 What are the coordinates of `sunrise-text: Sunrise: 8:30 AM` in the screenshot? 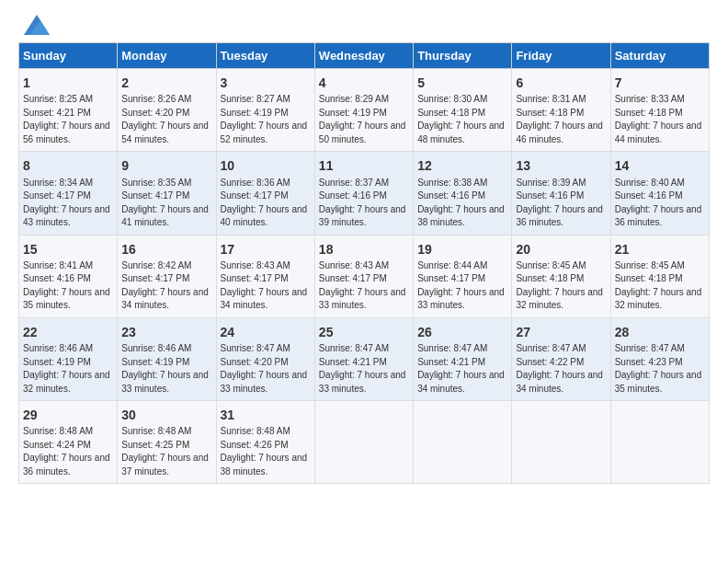 It's located at (452, 99).